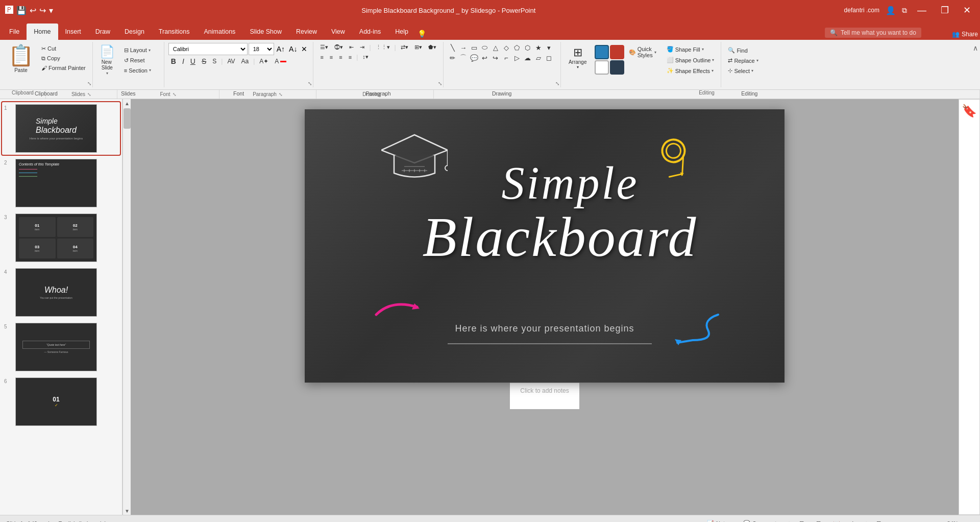 The height and width of the screenshot is (522, 980). I want to click on select-button: ⊹ Select ▾, so click(743, 70).